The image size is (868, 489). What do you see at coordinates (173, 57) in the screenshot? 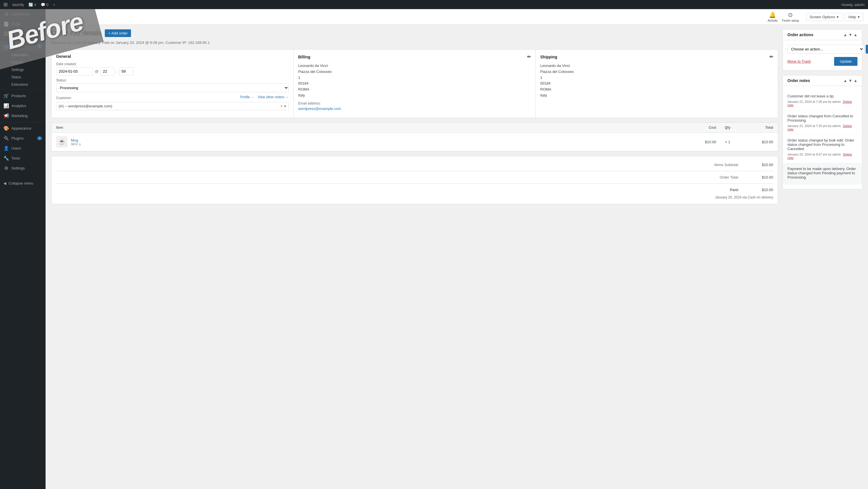
I see `general-title: General` at bounding box center [173, 57].